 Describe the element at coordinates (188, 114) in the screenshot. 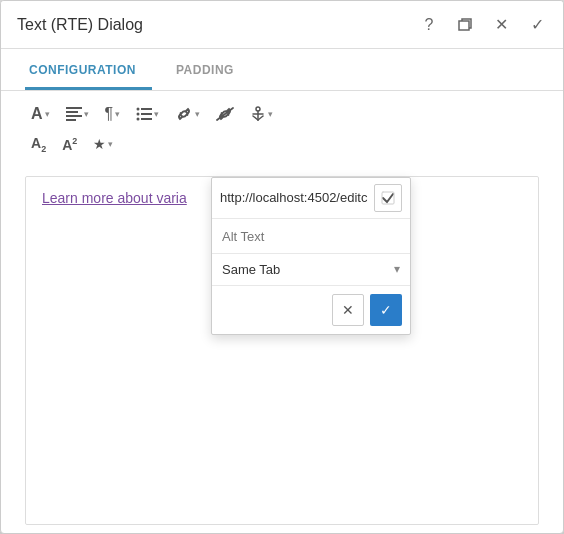

I see `link-button: ▾` at that location.